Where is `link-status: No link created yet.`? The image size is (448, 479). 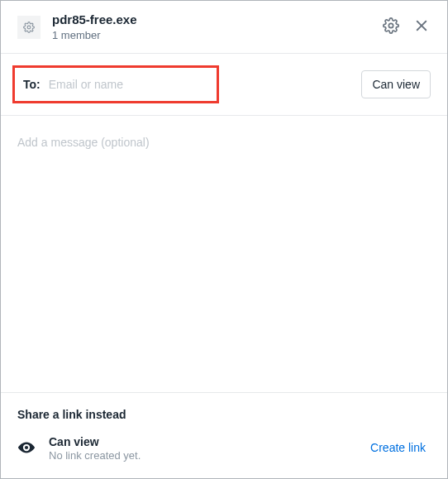 link-status: No link created yet. is located at coordinates (207, 455).